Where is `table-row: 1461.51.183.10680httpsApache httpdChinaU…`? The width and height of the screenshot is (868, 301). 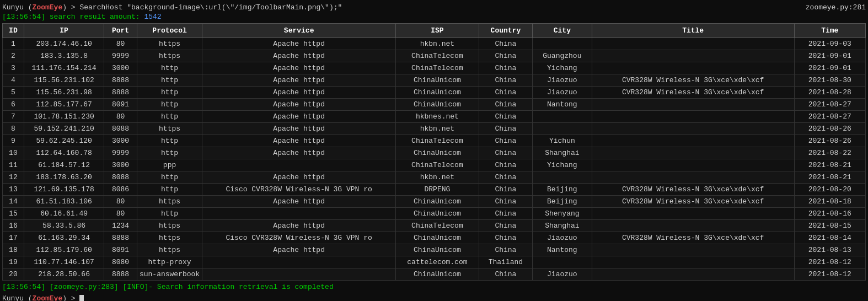
table-row: 1461.51.183.10680httpsApache httpdChinaU… is located at coordinates (435, 202).